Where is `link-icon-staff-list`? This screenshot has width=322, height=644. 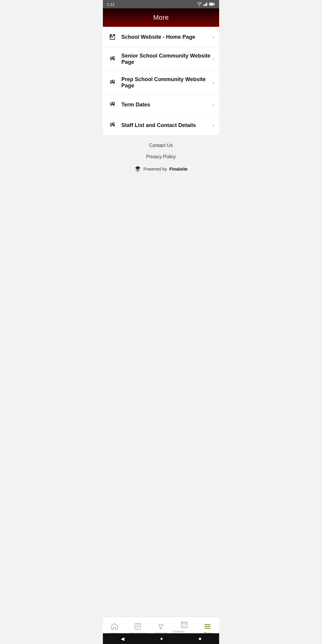 link-icon-staff-list is located at coordinates (112, 125).